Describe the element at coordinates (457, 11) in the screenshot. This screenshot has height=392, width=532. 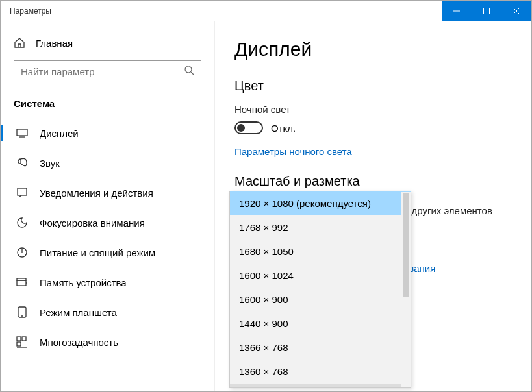
I see `minimize-icon` at that location.